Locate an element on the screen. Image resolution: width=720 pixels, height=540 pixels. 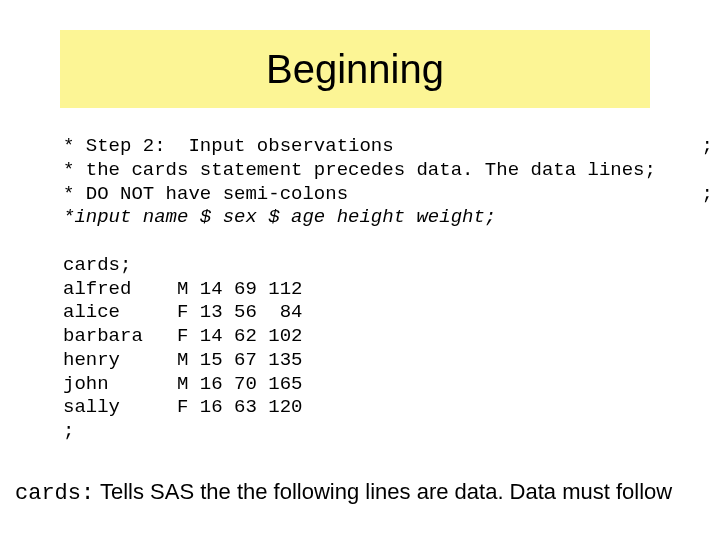
slide-title: Beginning is located at coordinates (355, 70).